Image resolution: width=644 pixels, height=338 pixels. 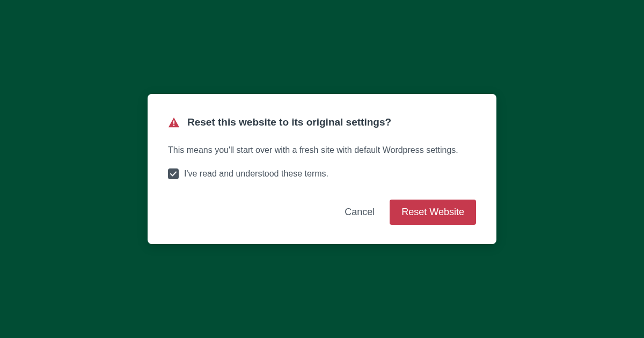 I want to click on dialog-description: This means you'll start over with a fres…, so click(x=322, y=150).